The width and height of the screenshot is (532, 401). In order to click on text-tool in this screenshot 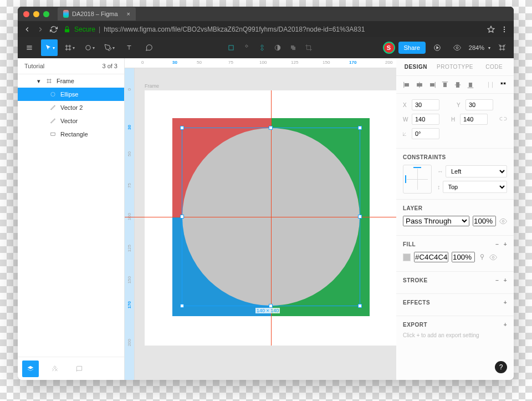, I will do `click(129, 48)`.